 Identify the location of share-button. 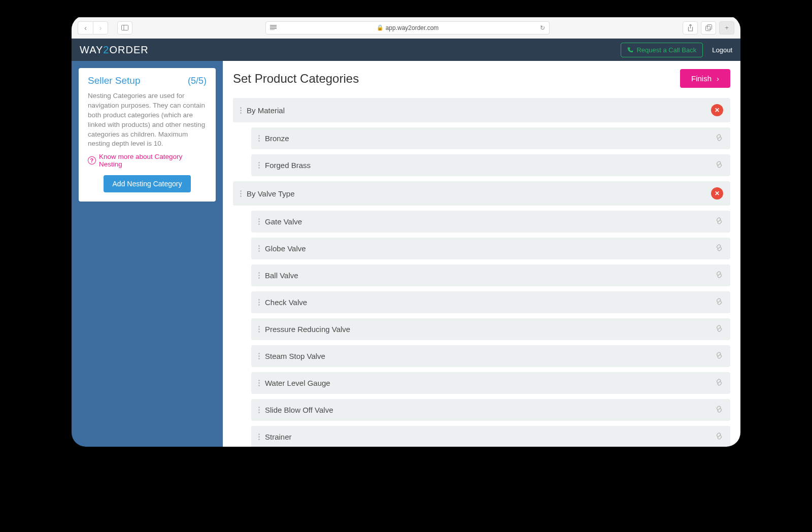
(690, 28).